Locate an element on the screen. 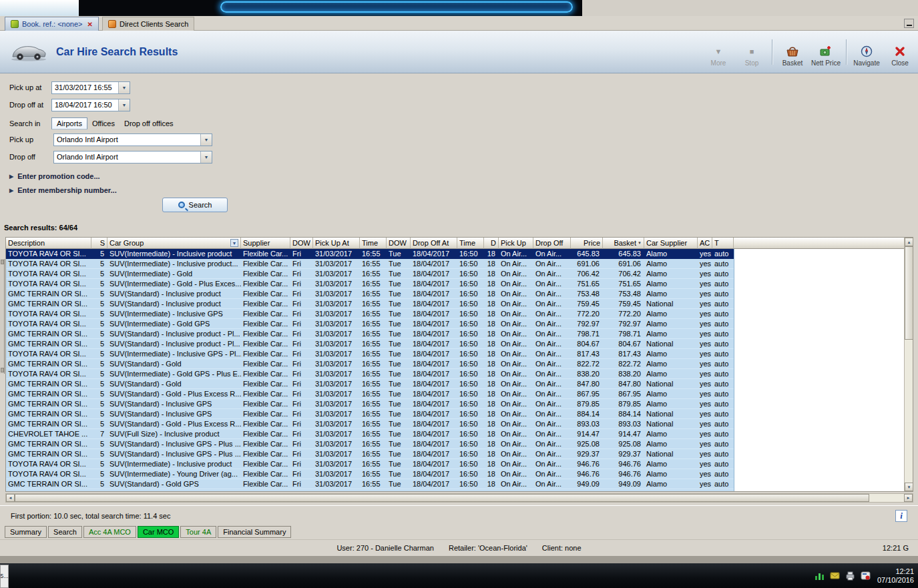 This screenshot has height=588, width=918. column-header-d: D is located at coordinates (491, 243).